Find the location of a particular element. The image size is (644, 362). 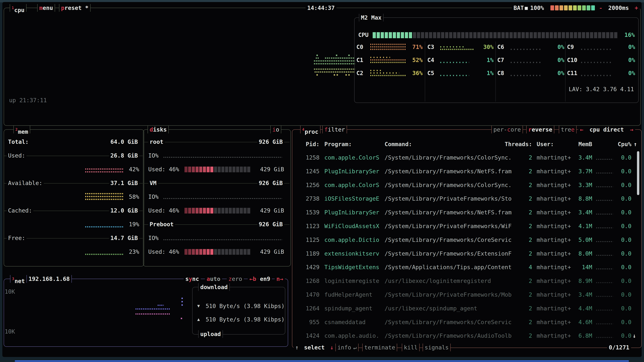

disk-used-value: 429 GiB is located at coordinates (260, 169).